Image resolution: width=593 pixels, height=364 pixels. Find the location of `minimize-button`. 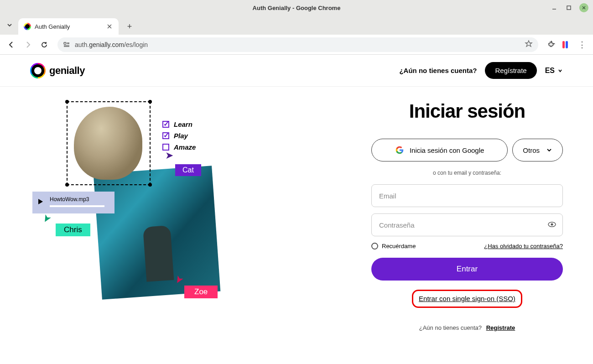

minimize-button is located at coordinates (554, 8).